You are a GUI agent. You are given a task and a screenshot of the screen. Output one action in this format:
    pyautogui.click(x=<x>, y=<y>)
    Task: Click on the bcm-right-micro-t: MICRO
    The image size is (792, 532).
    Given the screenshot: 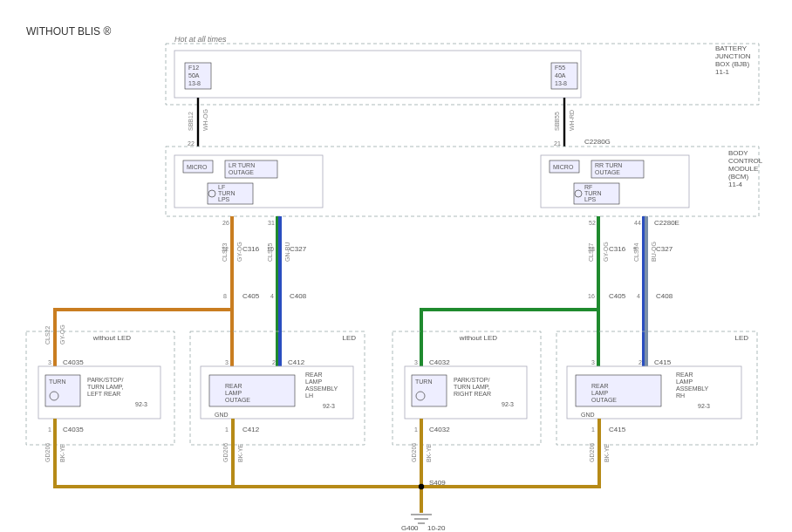 What is the action you would take?
    pyautogui.click(x=563, y=167)
    